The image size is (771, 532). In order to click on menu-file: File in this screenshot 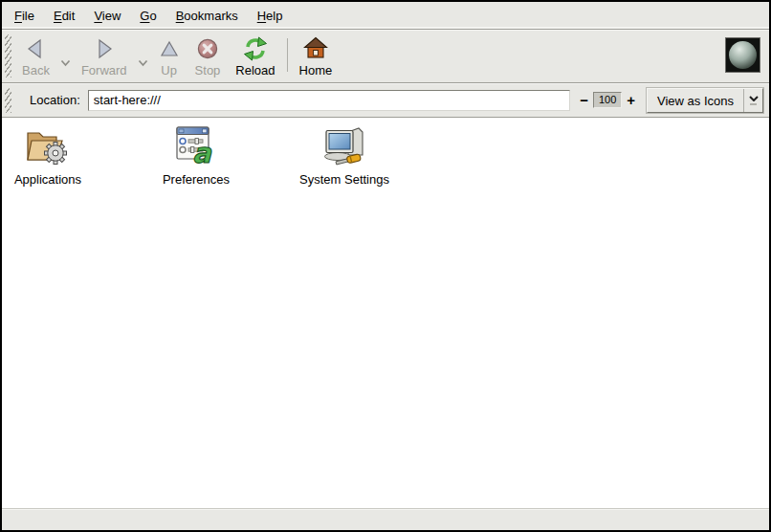, I will do `click(25, 15)`.